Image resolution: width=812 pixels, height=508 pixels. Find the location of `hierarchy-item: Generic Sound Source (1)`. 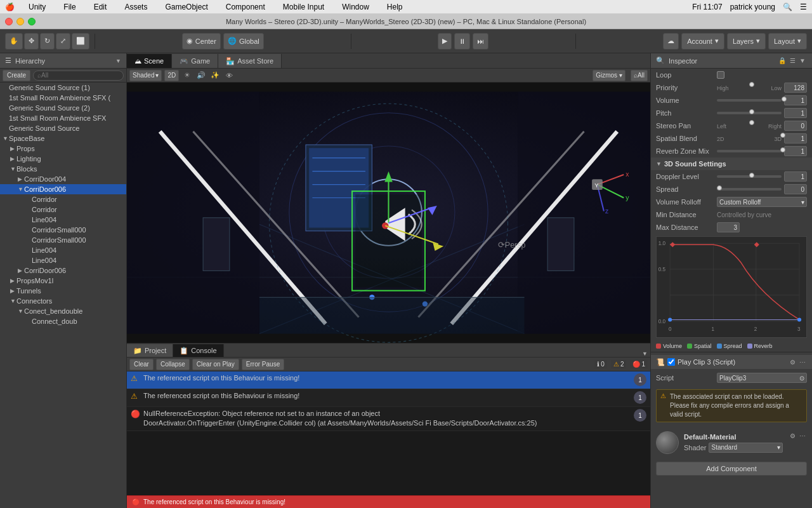

hierarchy-item: Generic Sound Source (1) is located at coordinates (63, 88).